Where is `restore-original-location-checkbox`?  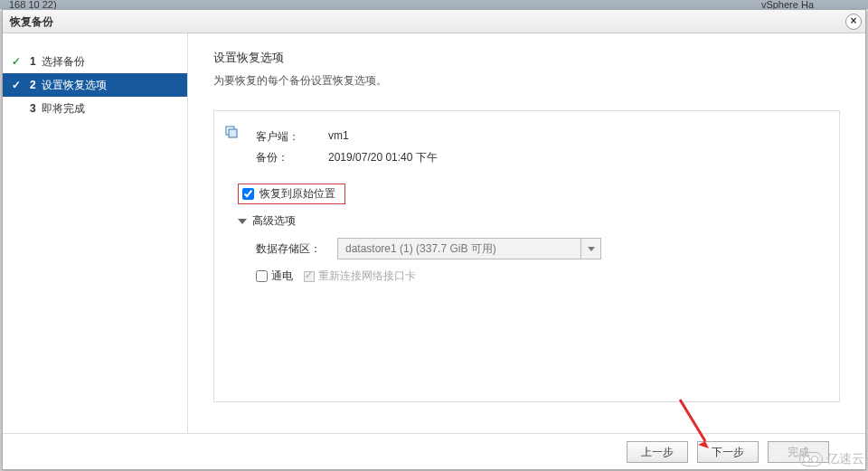 restore-original-location-checkbox is located at coordinates (248, 193).